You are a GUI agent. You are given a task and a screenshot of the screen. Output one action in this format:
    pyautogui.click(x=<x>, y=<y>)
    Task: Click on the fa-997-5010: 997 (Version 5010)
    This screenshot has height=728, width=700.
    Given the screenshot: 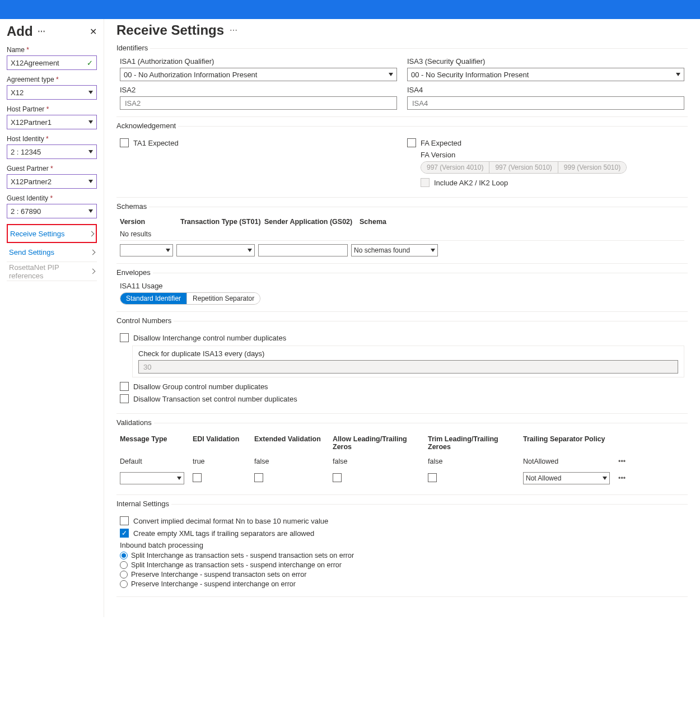 What is the action you would take?
    pyautogui.click(x=524, y=167)
    